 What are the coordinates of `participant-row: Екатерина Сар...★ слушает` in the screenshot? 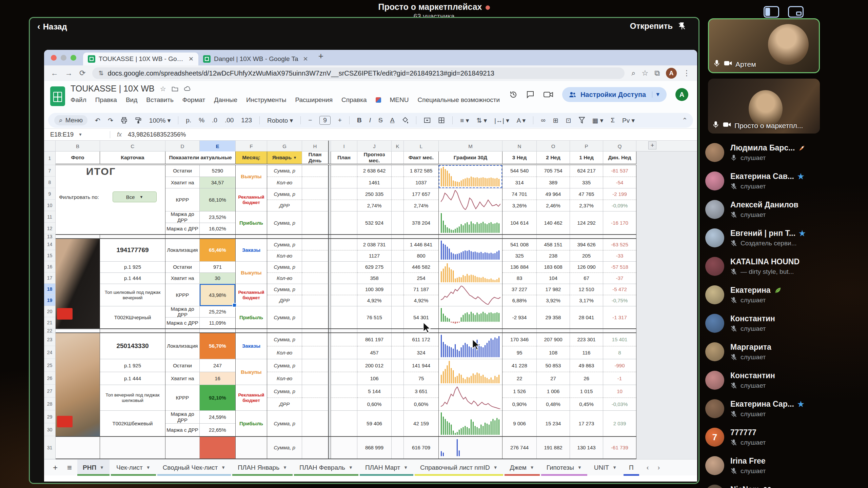 It's located at (787, 409).